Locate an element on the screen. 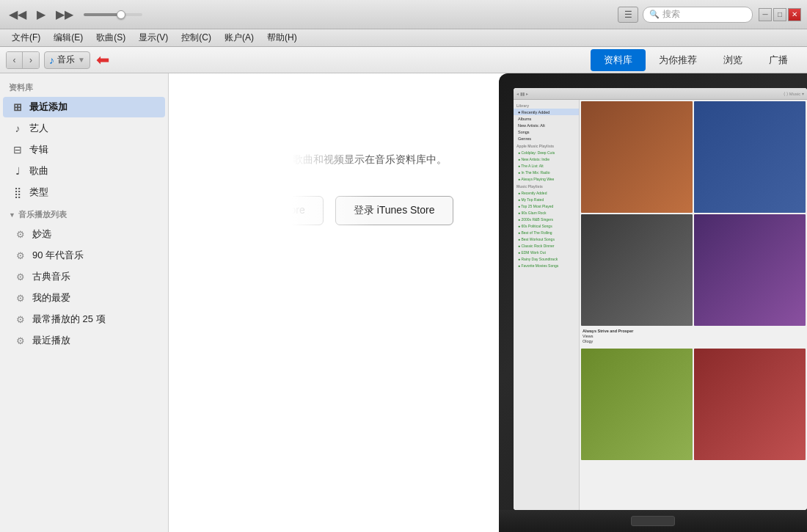  menu-view: 显示(V) is located at coordinates (153, 38).